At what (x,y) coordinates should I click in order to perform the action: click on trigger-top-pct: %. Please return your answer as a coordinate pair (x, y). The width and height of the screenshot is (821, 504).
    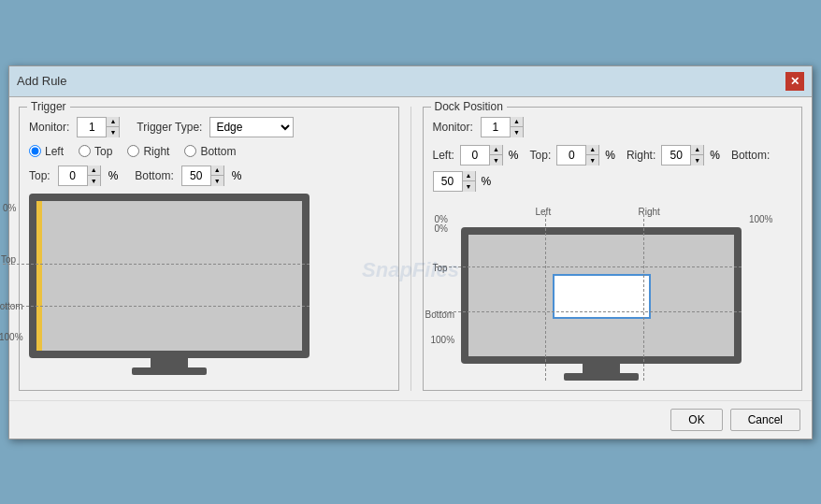
    Looking at the image, I should click on (114, 176).